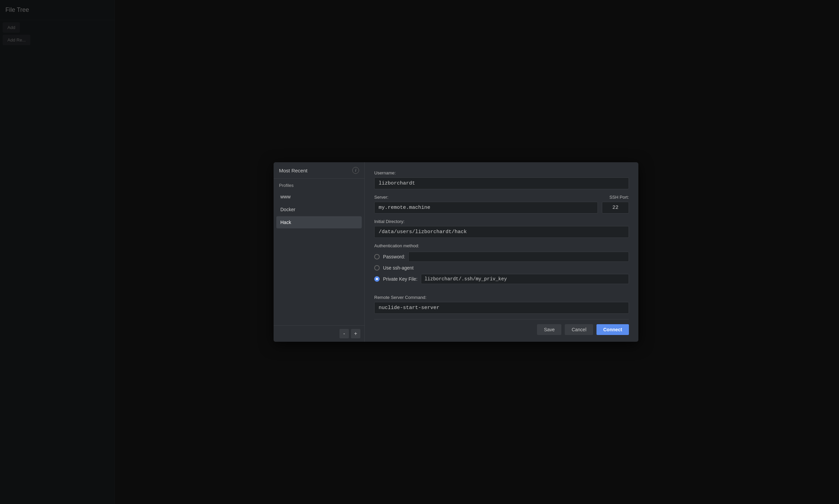 The width and height of the screenshot is (839, 504). What do you see at coordinates (502, 298) in the screenshot?
I see `remote-cmd-label: Remote Server Command:` at bounding box center [502, 298].